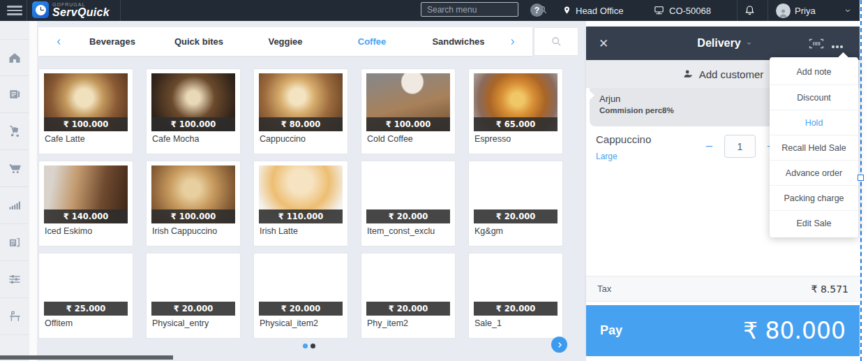  I want to click on bell-icon, so click(749, 10).